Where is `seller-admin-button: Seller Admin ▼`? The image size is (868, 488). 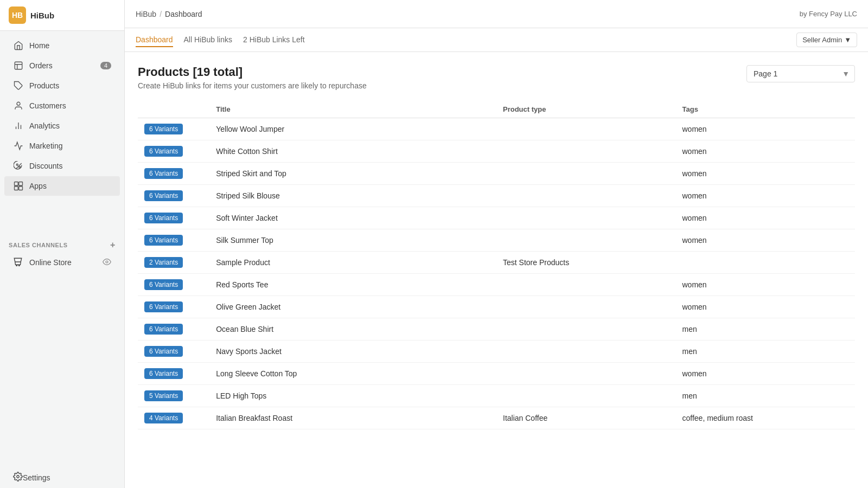
seller-admin-button: Seller Admin ▼ is located at coordinates (827, 40).